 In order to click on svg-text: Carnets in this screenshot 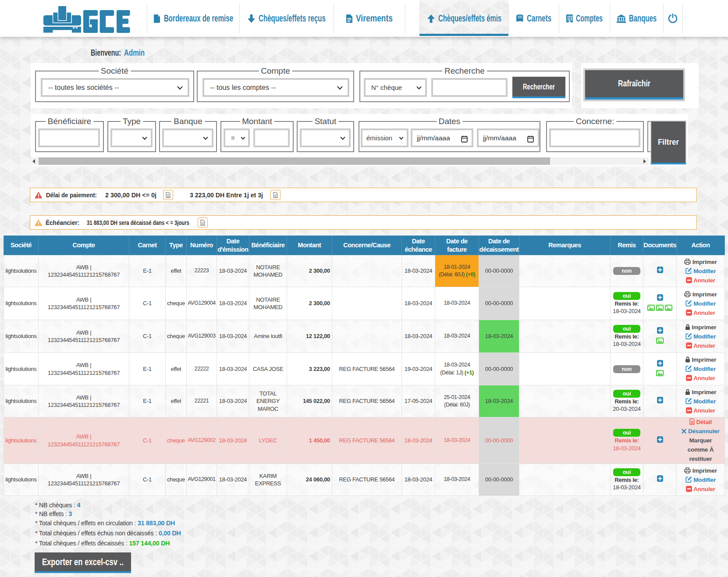, I will do `click(539, 18)`.